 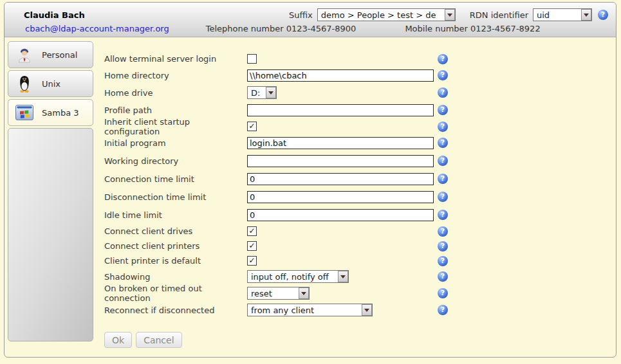 What do you see at coordinates (24, 113) in the screenshot?
I see `windows-icon` at bounding box center [24, 113].